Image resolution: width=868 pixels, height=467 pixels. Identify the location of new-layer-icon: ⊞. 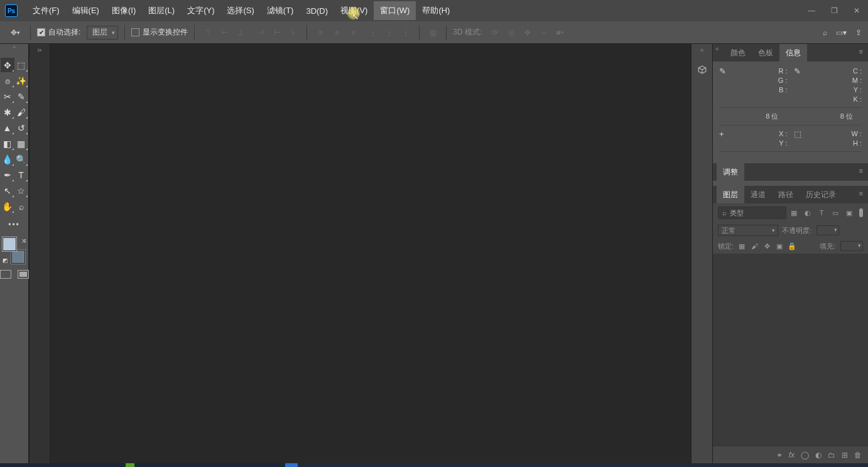
(845, 455).